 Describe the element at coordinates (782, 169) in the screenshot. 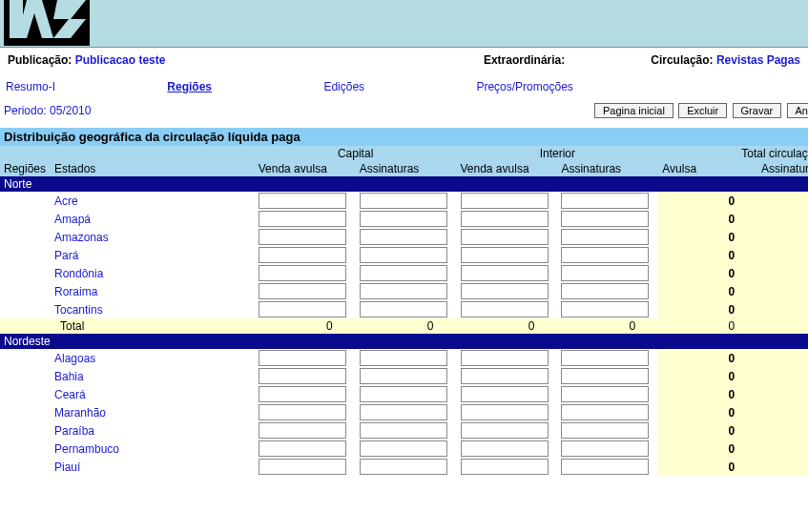

I see `col-tot-assin: Assinatura` at that location.